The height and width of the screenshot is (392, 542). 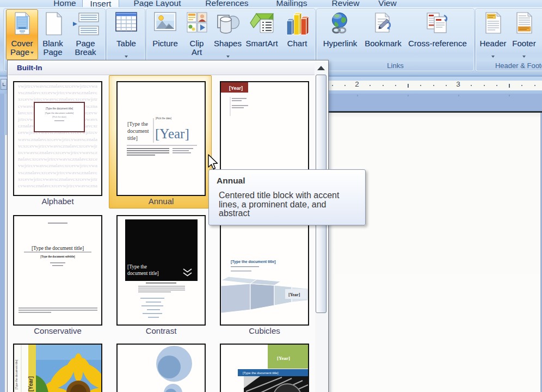 What do you see at coordinates (541, 35) in the screenshot?
I see `page-number-button` at bounding box center [541, 35].